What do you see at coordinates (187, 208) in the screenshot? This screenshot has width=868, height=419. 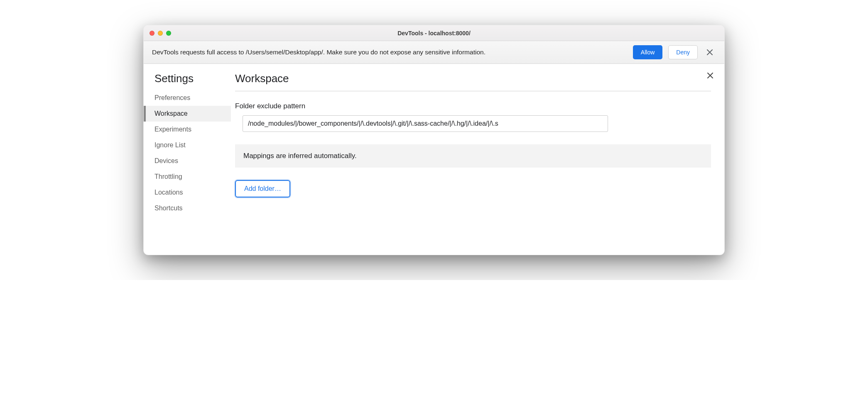 I see `sidebar-item-shortcuts: Shortcuts` at bounding box center [187, 208].